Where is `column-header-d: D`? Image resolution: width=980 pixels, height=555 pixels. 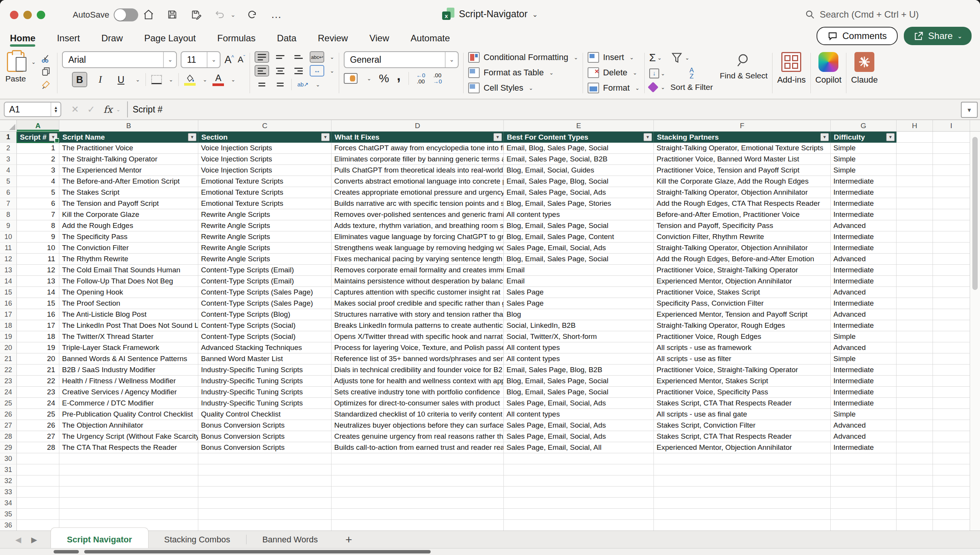 column-header-d: D is located at coordinates (418, 125).